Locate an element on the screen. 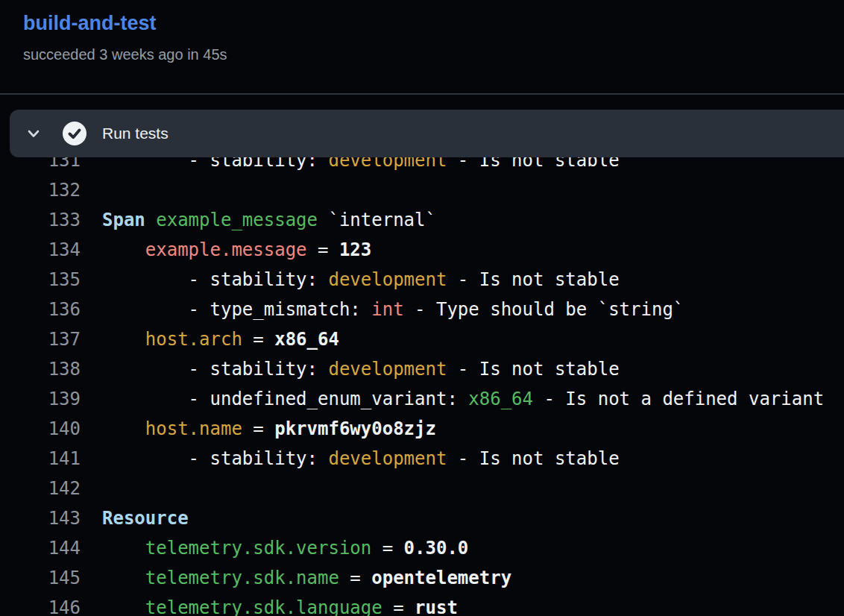  log-line: 142 is located at coordinates (422, 488).